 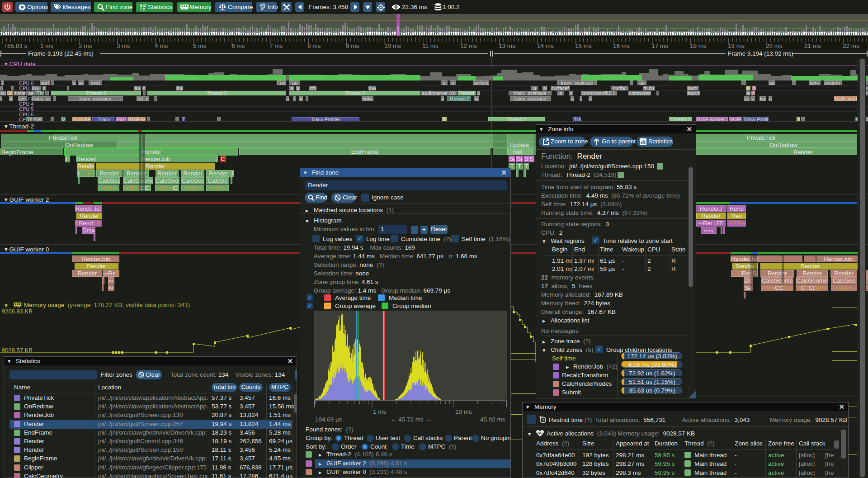 What do you see at coordinates (238, 46) in the screenshot?
I see `svg-text: 6 ms` at bounding box center [238, 46].